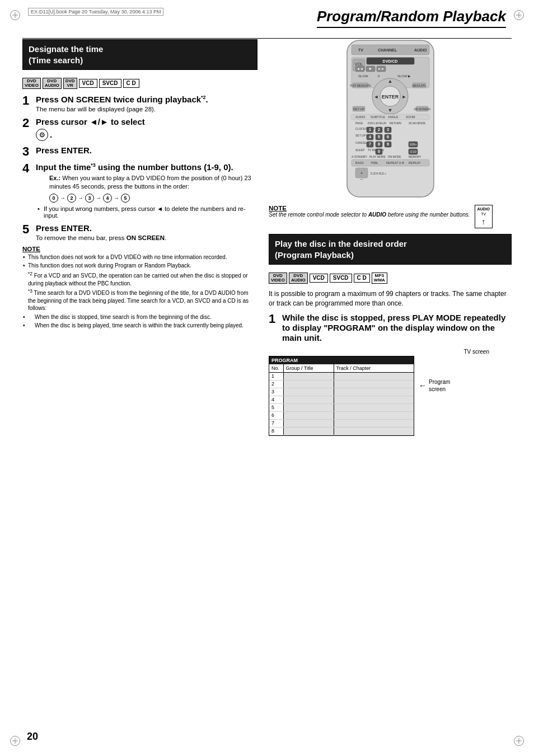 The width and height of the screenshot is (534, 756). What do you see at coordinates (140, 300) in the screenshot?
I see `note-4: *3 Time search for a DVD VIDEO is from t…` at bounding box center [140, 300].